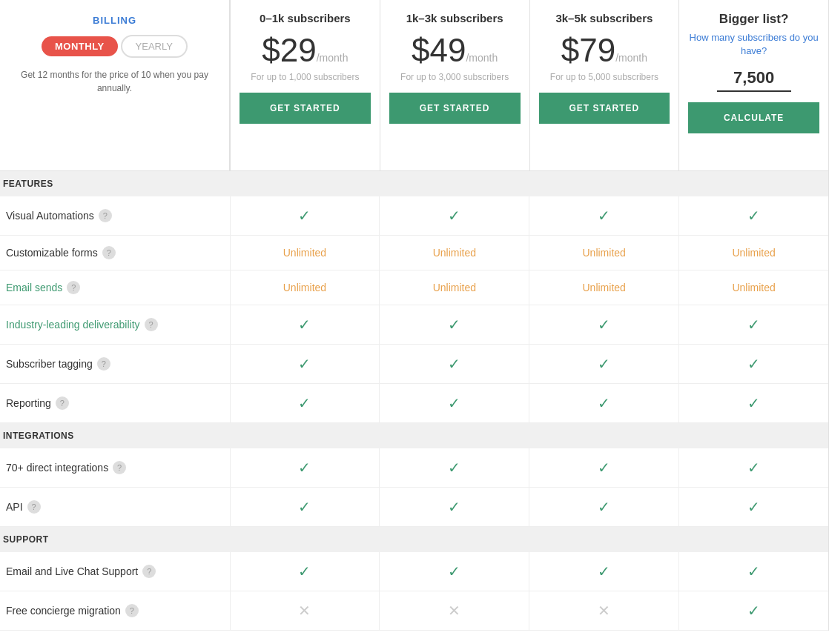 This screenshot has height=644, width=829. What do you see at coordinates (115, 85) in the screenshot?
I see `billing-panel: BILLING MONTHLY YEARLY Get 12 months for…` at bounding box center [115, 85].